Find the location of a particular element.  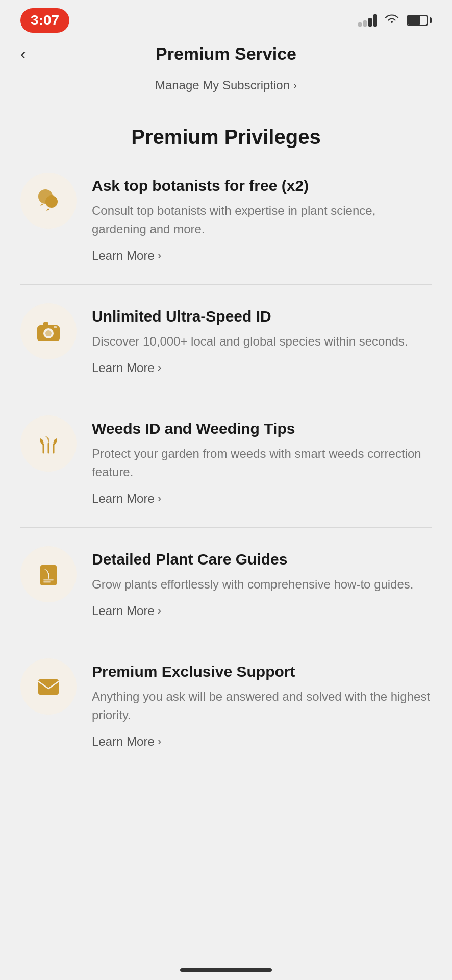

subscription-chevron: › is located at coordinates (295, 86).